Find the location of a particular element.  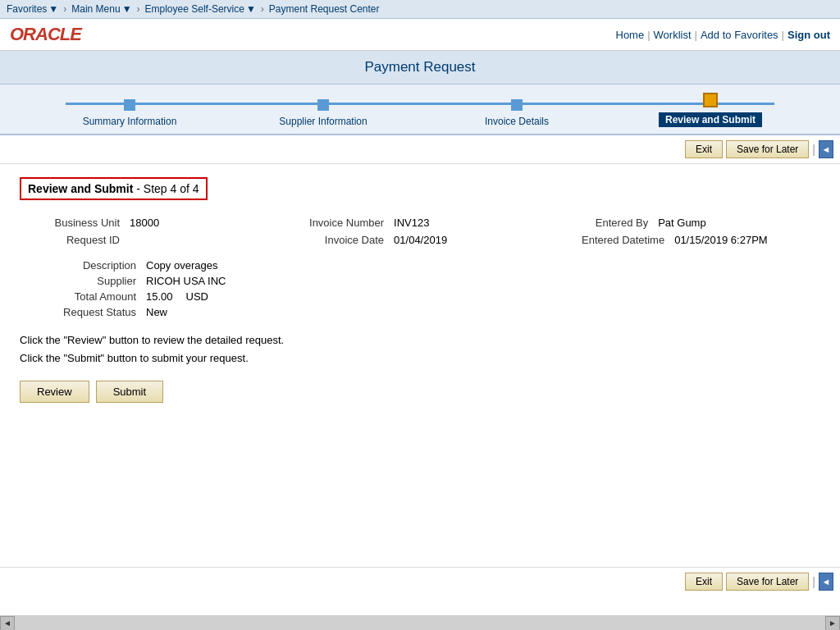

wizard-step-2: Supplier Information is located at coordinates (323, 113).